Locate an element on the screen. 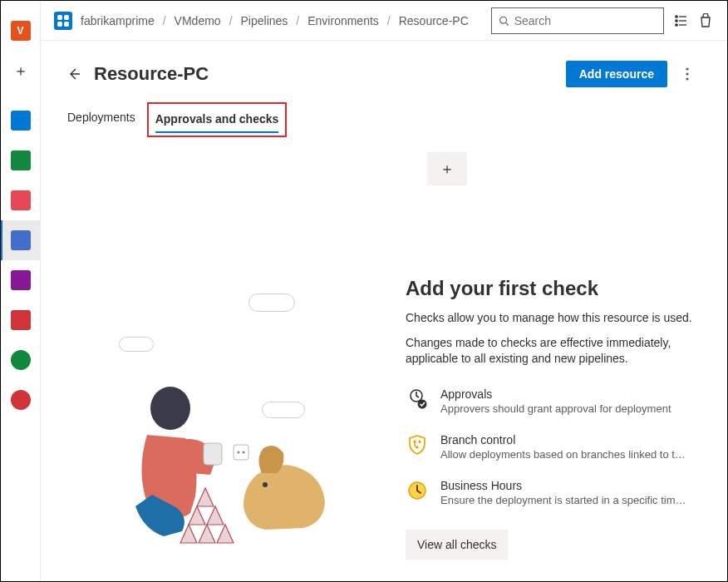 This screenshot has height=582, width=728. shield-icon is located at coordinates (417, 445).